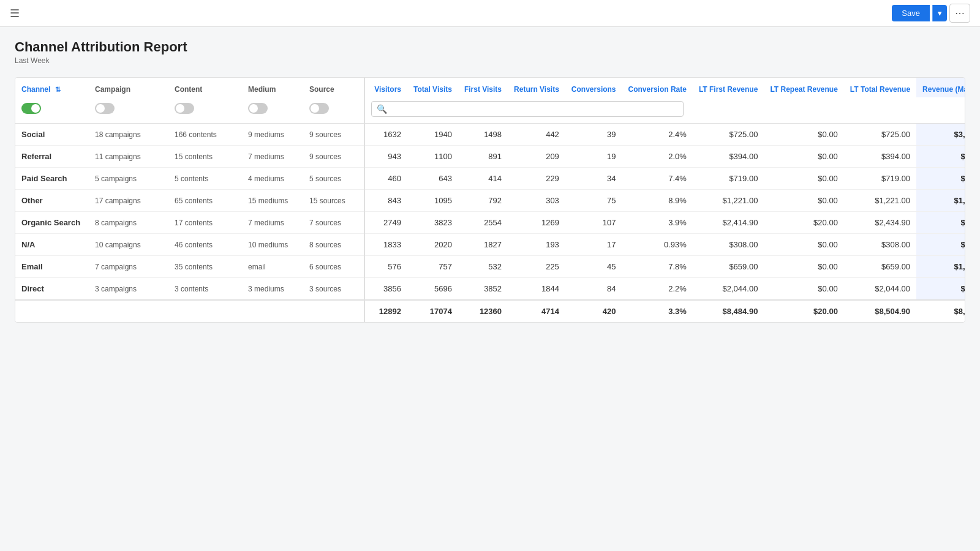 The image size is (980, 551). What do you see at coordinates (15, 13) in the screenshot?
I see `top-bar-left: ☰` at bounding box center [15, 13].